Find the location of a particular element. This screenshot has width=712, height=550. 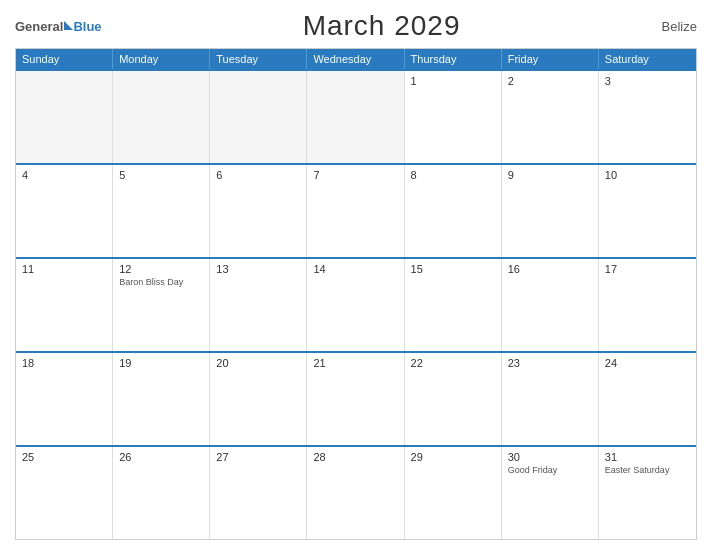

day-header-monday: Monday is located at coordinates (162, 59).